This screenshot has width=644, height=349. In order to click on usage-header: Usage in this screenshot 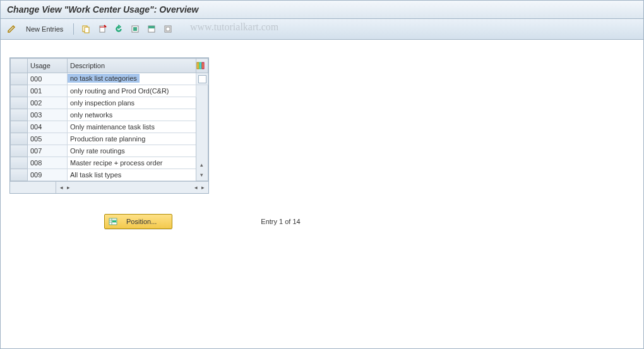, I will do `click(48, 66)`.